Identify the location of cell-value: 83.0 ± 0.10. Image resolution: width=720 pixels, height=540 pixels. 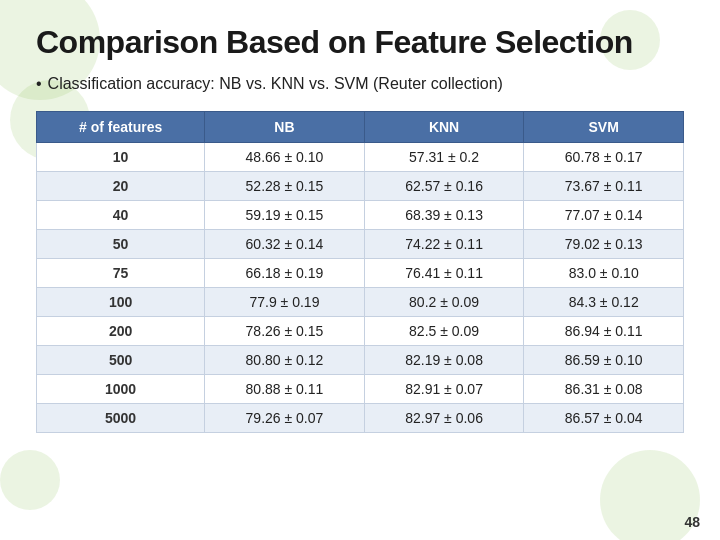
(604, 274).